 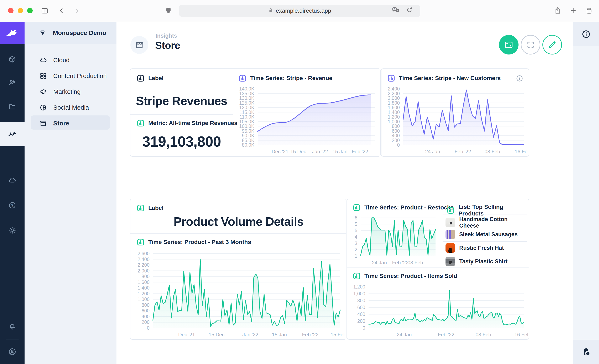 What do you see at coordinates (494, 223) in the screenshot?
I see `product-name: Handmade Cotton Cheese` at bounding box center [494, 223].